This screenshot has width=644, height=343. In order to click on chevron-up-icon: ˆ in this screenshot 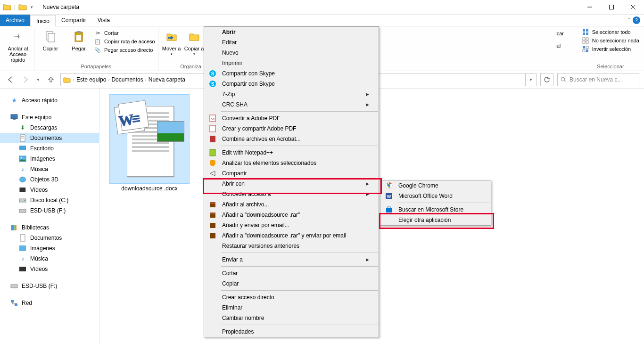, I will do `click(629, 21)`.